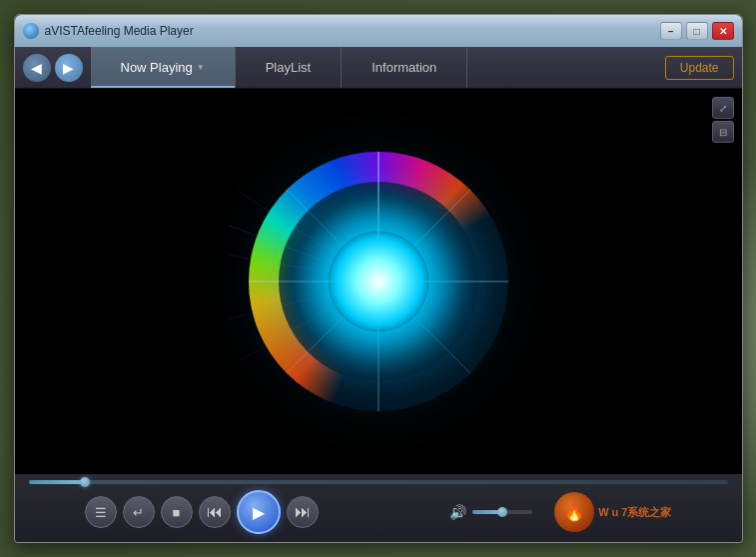  I want to click on nav-arrows: ◀ ▶, so click(53, 68).